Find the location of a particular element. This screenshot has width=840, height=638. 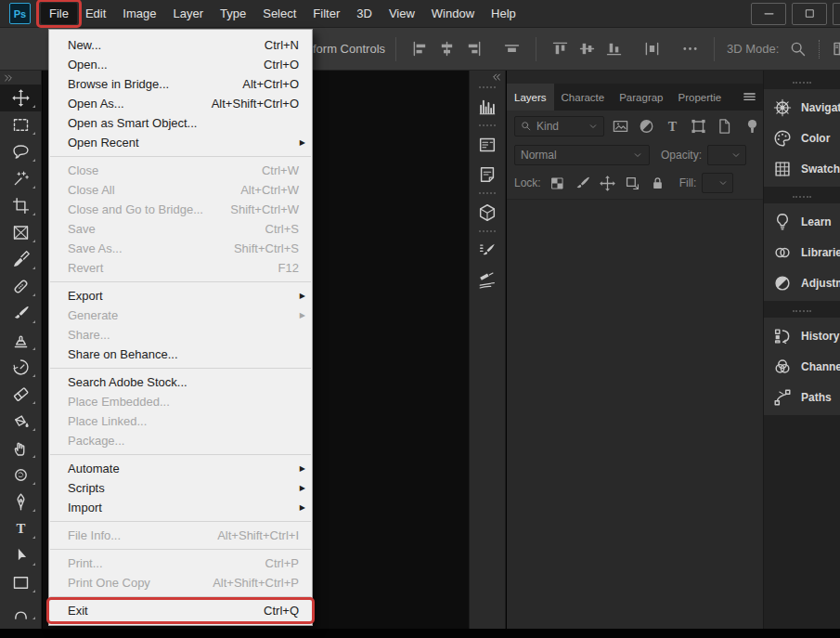

rectangle-tool is located at coordinates (20, 583).